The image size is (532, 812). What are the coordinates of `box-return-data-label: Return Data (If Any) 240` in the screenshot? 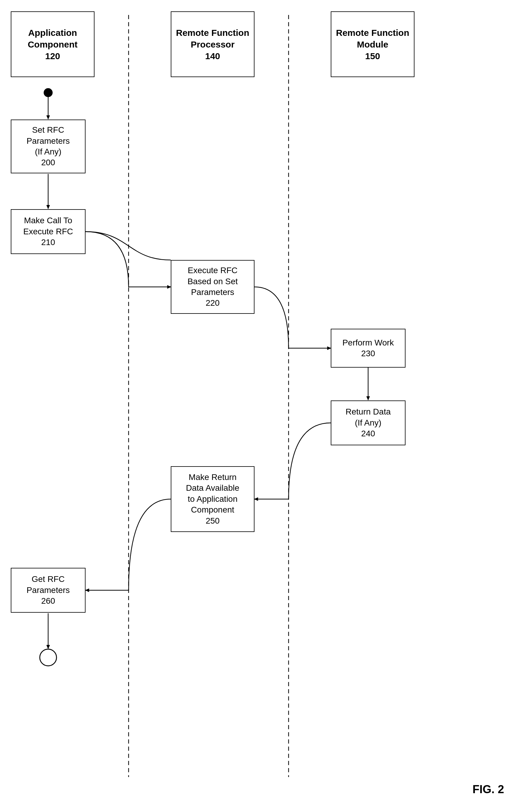 It's located at (368, 423).